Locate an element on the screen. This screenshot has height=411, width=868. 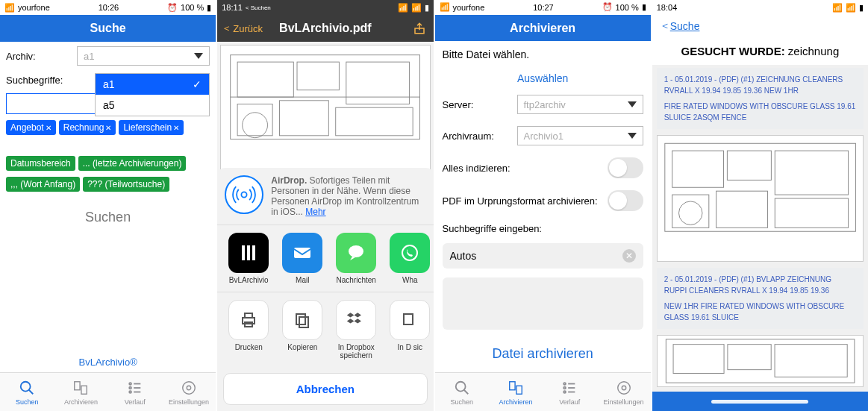
search-button: Suchen is located at coordinates (107, 218).